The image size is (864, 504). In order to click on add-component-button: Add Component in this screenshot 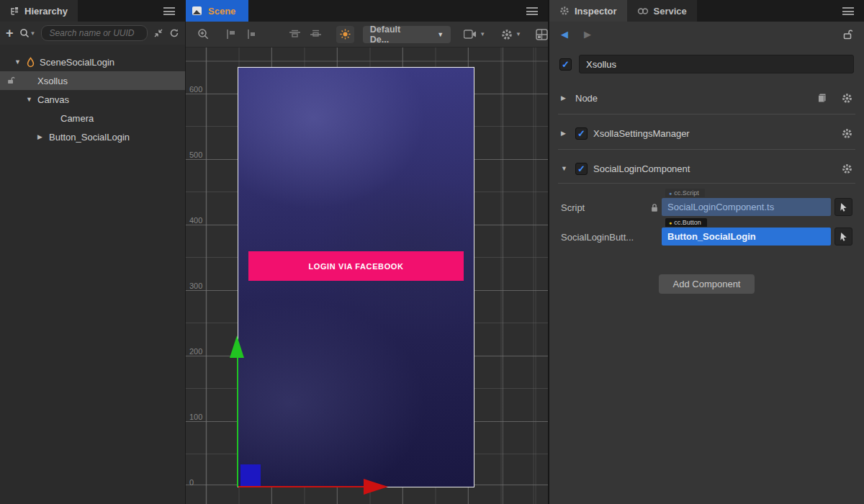, I will do `click(707, 284)`.